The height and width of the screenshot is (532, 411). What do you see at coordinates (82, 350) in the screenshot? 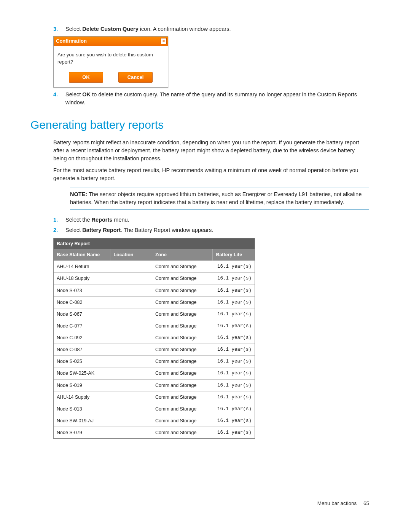
I see `cell-name: Node C-087` at bounding box center [82, 350].